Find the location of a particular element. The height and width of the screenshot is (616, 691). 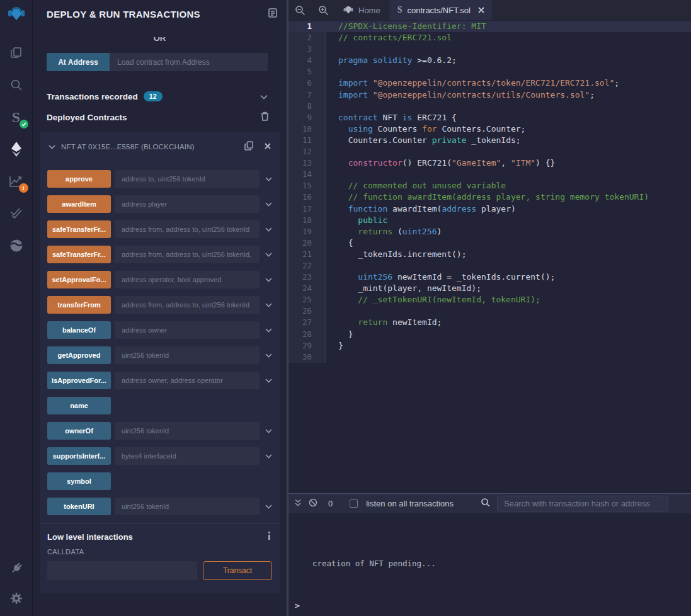

plugin-manager-icon is located at coordinates (16, 568).